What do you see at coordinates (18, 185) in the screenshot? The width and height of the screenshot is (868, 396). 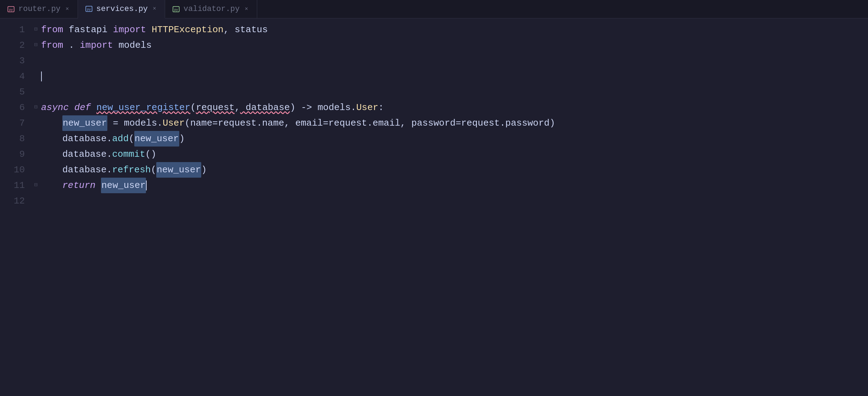 I see `line-num-11: 11` at bounding box center [18, 185].